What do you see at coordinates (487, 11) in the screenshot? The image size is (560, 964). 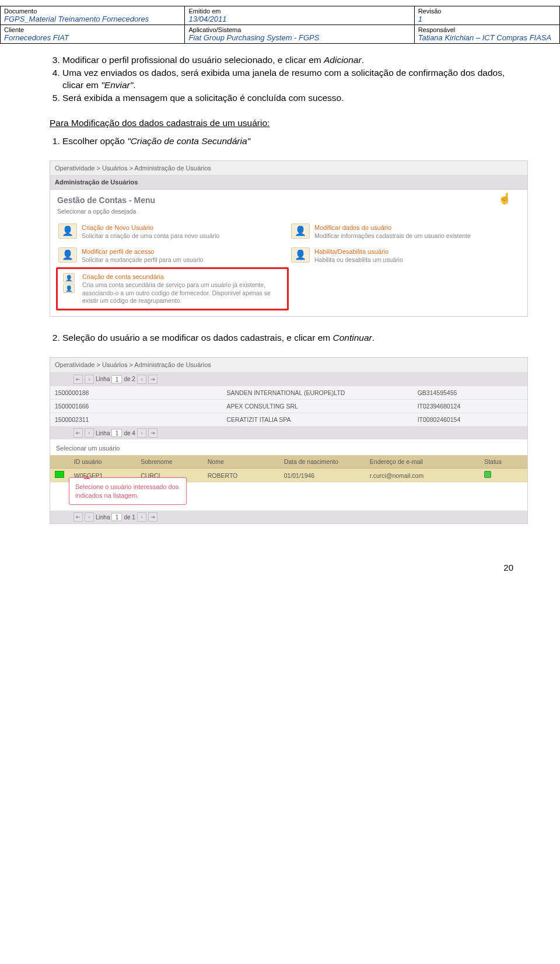 I see `hdr-rev-label: Revisão` at bounding box center [487, 11].